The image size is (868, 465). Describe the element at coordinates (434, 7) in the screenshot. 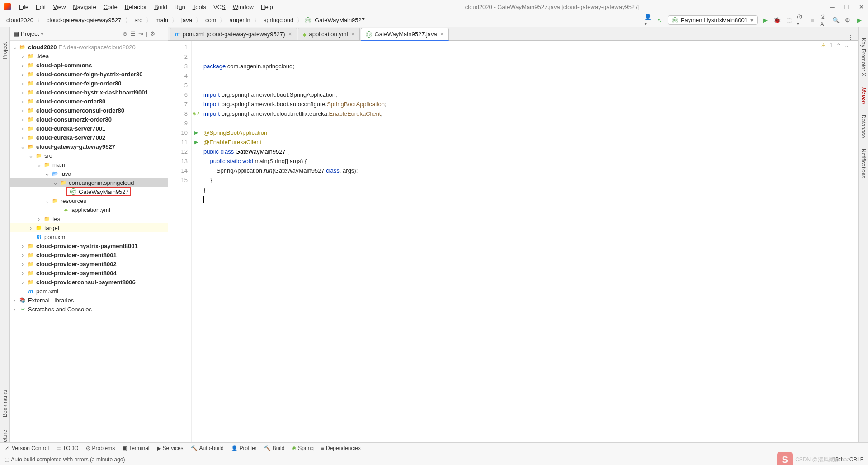

I see `titlebar: File Edit View Navigate Code Refactor Bu…` at that location.